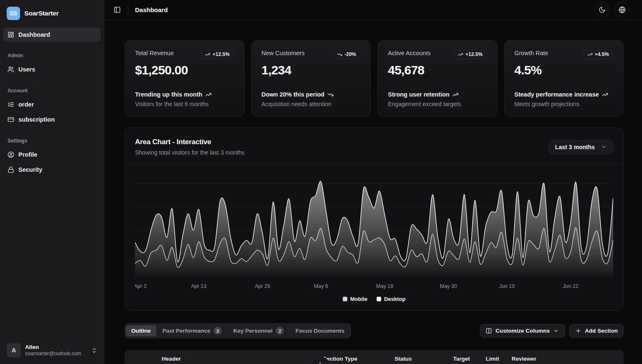 The image size is (642, 364). Describe the element at coordinates (11, 170) in the screenshot. I see `lock-icon` at that location.